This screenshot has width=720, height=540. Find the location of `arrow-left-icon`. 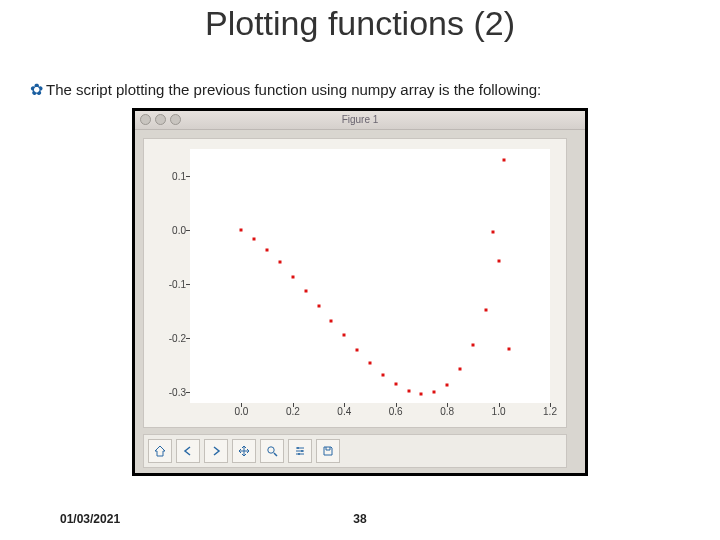

arrow-left-icon is located at coordinates (188, 451).